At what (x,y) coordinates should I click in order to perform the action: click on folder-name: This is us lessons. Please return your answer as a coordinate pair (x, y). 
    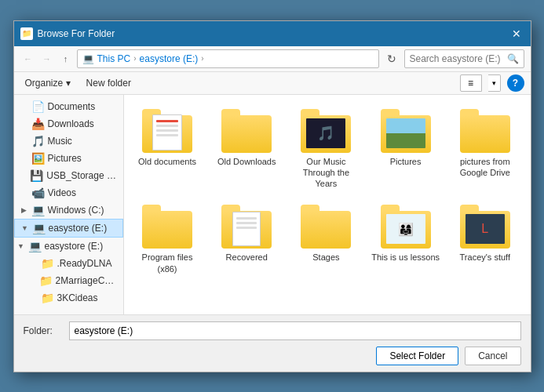
    Looking at the image, I should click on (405, 257).